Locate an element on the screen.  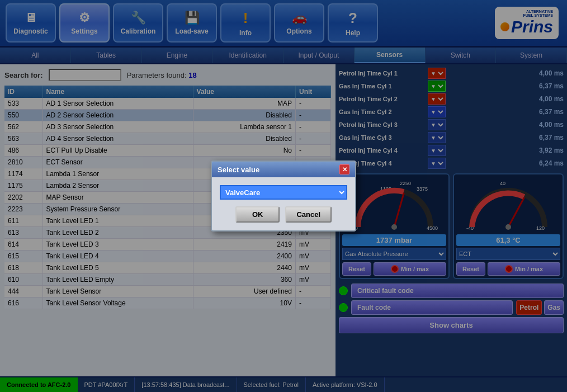
modal-ok-button: OK is located at coordinates (258, 215).